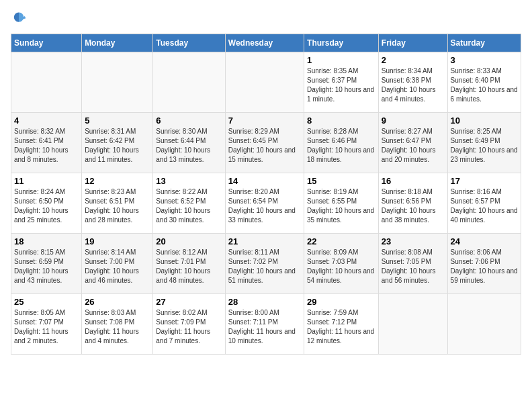  What do you see at coordinates (265, 302) in the screenshot?
I see `day-number: 28` at bounding box center [265, 302].